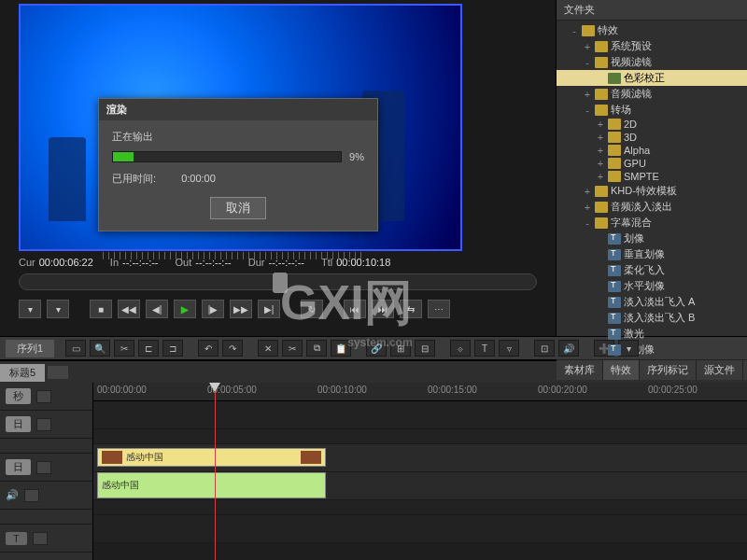 The height and width of the screenshot is (560, 747). Describe the element at coordinates (19, 467) in the screenshot. I see `video-track2-label: 日` at that location.